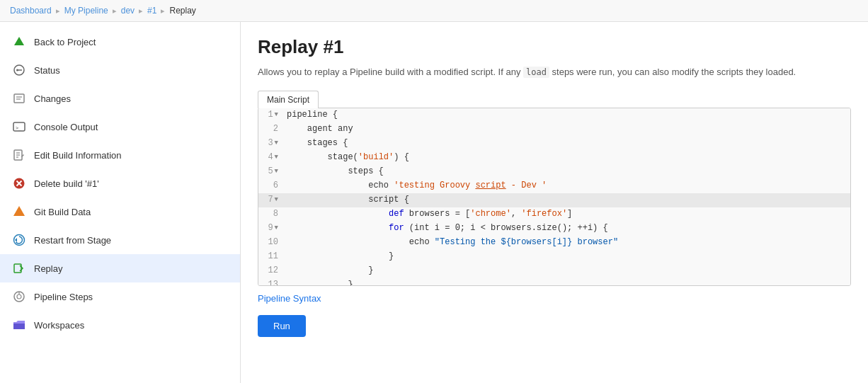  What do you see at coordinates (19, 155) in the screenshot?
I see `edit-build-information-icon` at bounding box center [19, 155].